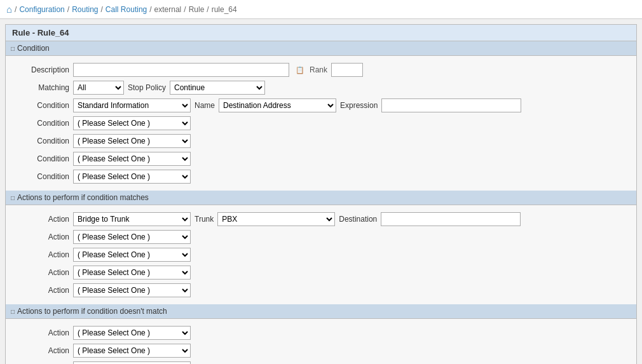 The image size is (642, 364). Describe the element at coordinates (321, 273) in the screenshot. I see `action-extra-row-3: Action ( Please Select One )` at that location.